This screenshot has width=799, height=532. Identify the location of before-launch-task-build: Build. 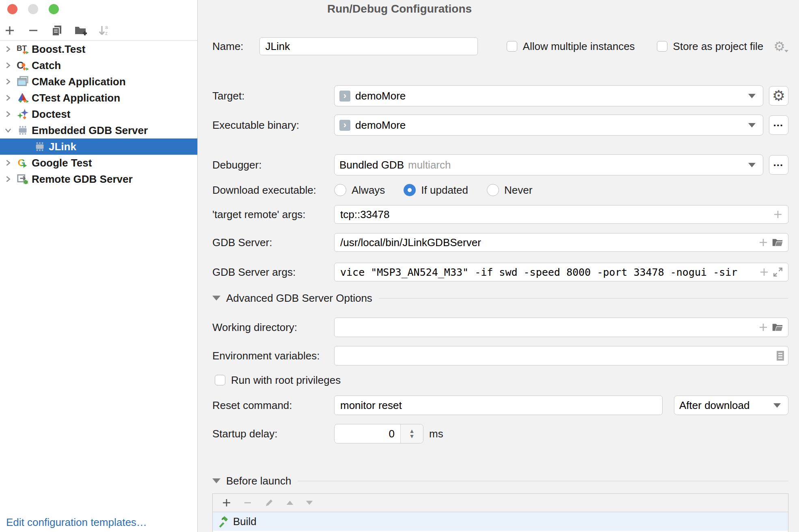
(500, 521).